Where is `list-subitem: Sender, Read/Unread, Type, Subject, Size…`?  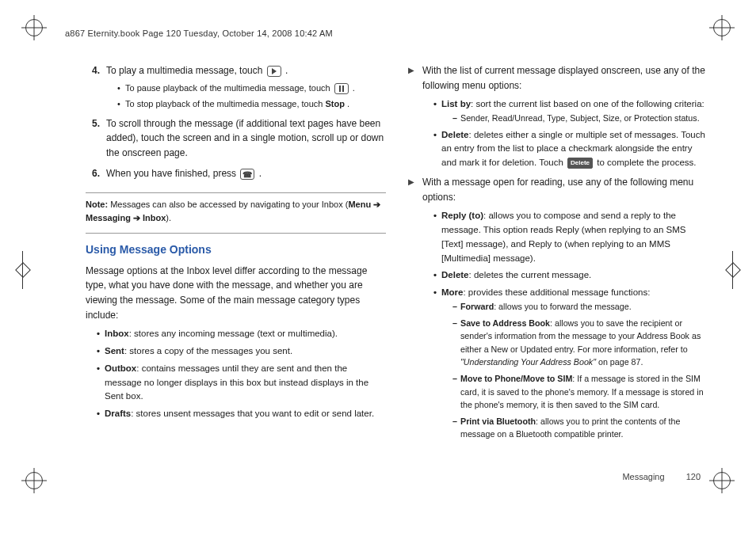
list-subitem: Sender, Read/Unread, Type, Subject, Size… is located at coordinates (580, 119).